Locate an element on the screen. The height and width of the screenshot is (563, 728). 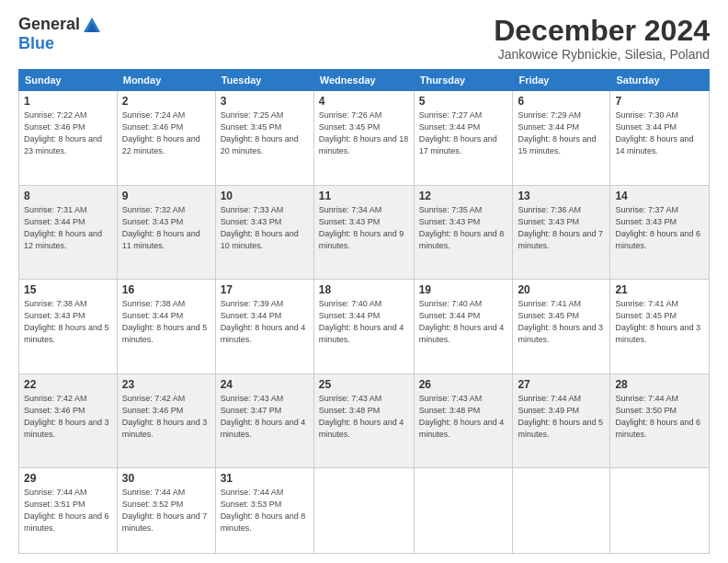
day-number: 8 is located at coordinates (68, 196).